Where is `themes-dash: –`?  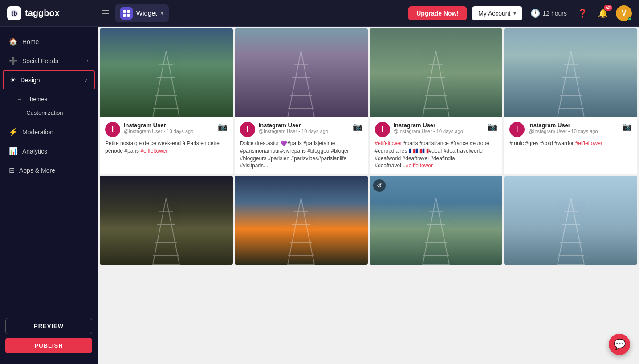 themes-dash: – is located at coordinates (20, 99).